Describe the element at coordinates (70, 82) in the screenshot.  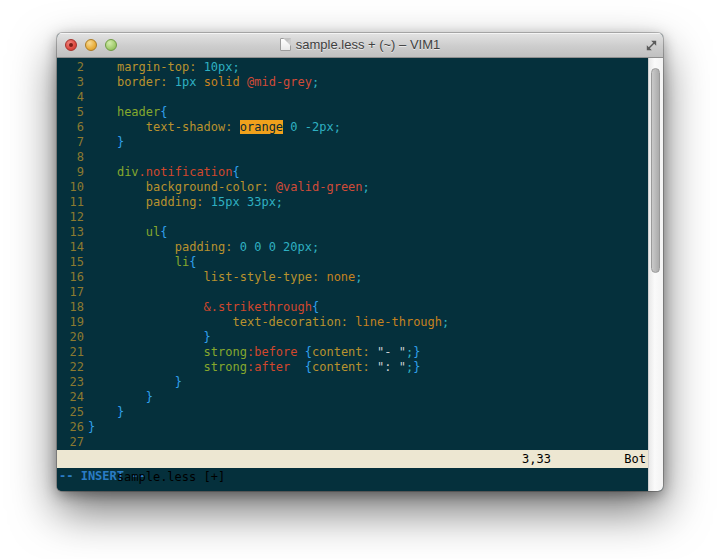
I see `line-number: 3` at that location.